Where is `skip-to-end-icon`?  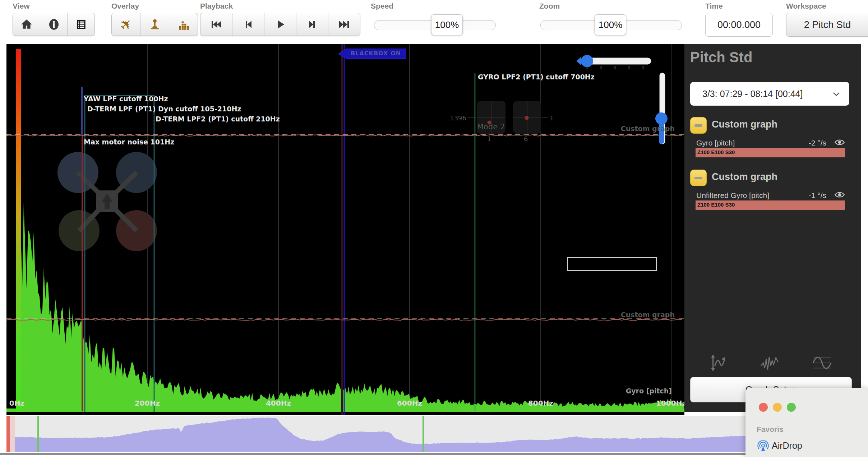
skip-to-end-icon is located at coordinates (344, 24).